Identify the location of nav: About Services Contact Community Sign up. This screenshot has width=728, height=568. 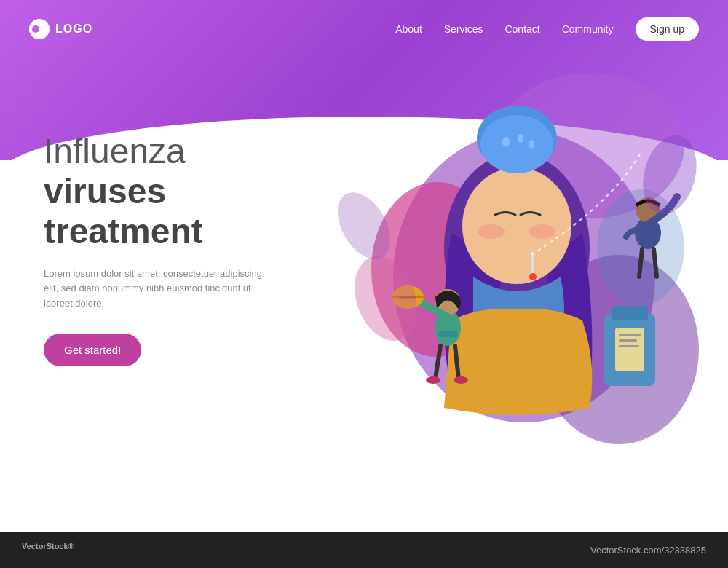
(547, 29).